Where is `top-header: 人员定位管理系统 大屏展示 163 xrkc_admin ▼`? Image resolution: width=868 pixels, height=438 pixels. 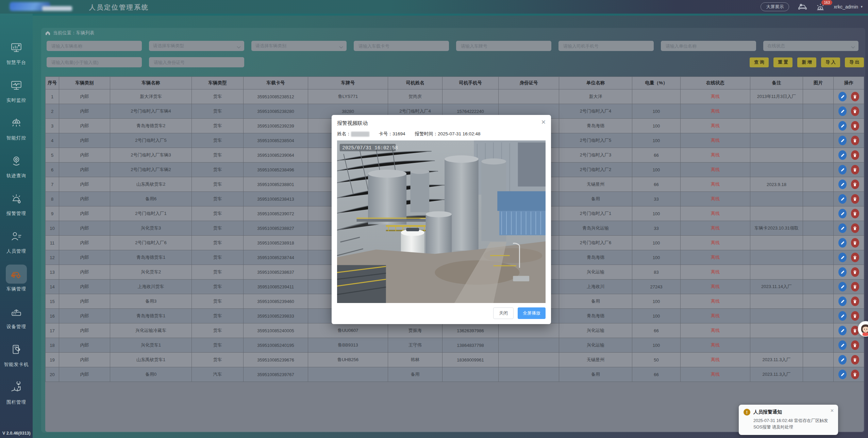 top-header: 人员定位管理系统 大屏展示 163 xrkc_admin ▼ is located at coordinates (434, 7).